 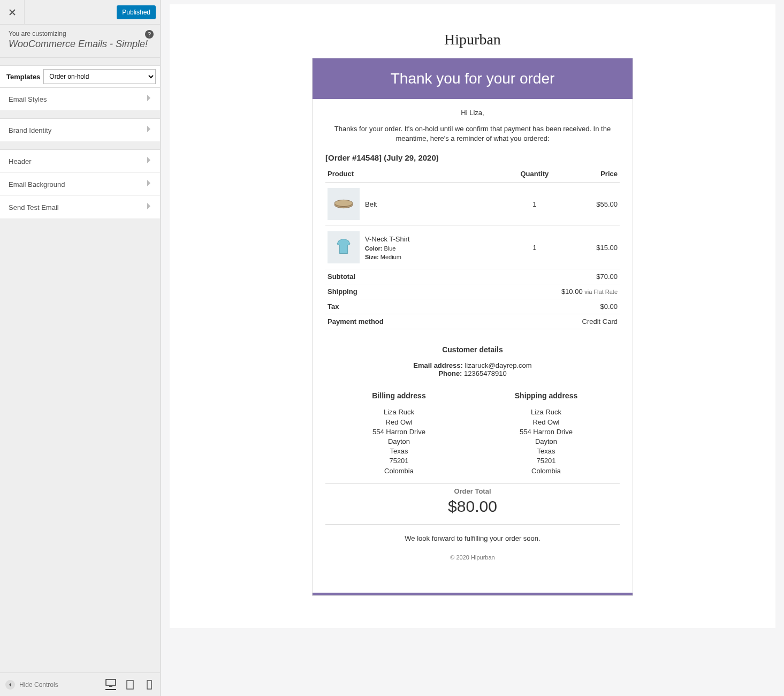 I want to click on desktop-icon, so click(x=111, y=683).